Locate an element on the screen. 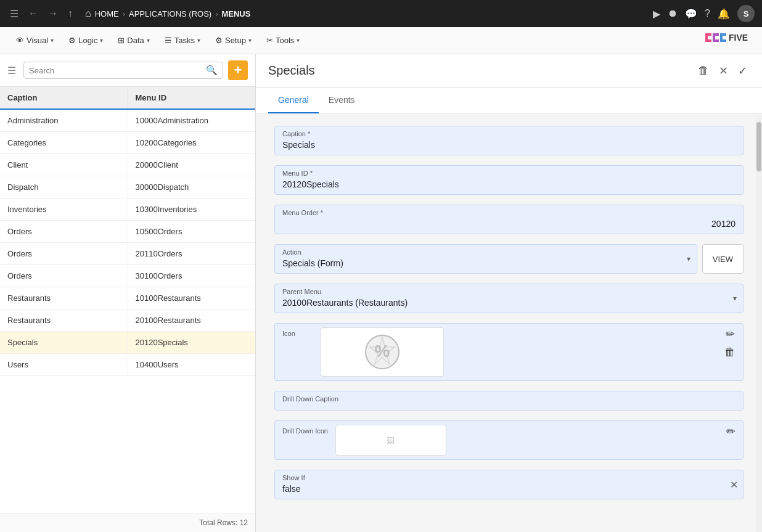 This screenshot has width=762, height=532. tools-icon: ✂ is located at coordinates (270, 41).